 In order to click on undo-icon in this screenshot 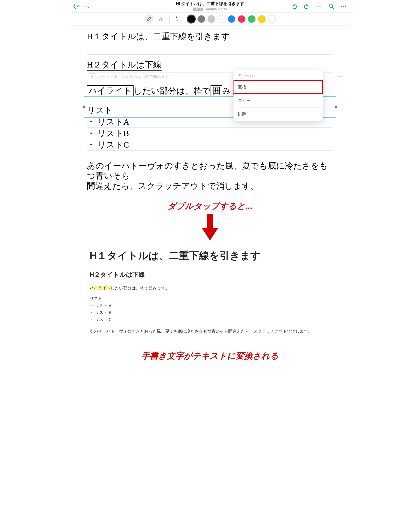, I will do `click(294, 6)`.